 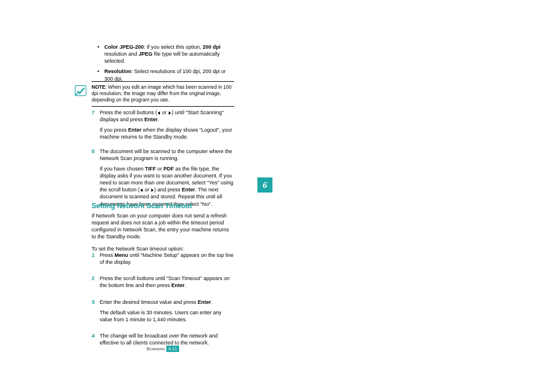 What do you see at coordinates (163, 162) in the screenshot?
I see `steps-list-upper: 7 Press the scroll buttons ( or ) until …` at bounding box center [163, 162].